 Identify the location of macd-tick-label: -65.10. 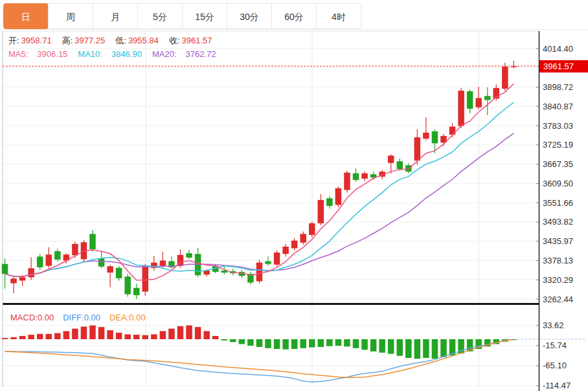
(554, 365).